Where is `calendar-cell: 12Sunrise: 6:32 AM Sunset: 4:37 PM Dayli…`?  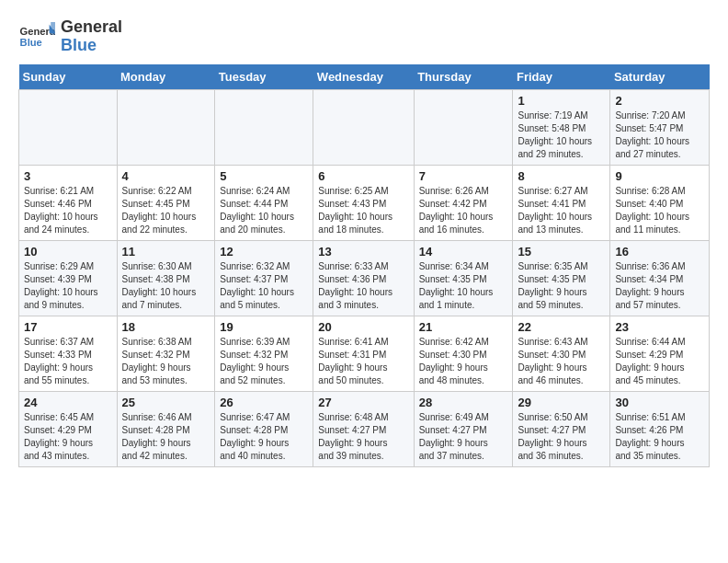 calendar-cell: 12Sunrise: 6:32 AM Sunset: 4:37 PM Dayli… is located at coordinates (265, 279).